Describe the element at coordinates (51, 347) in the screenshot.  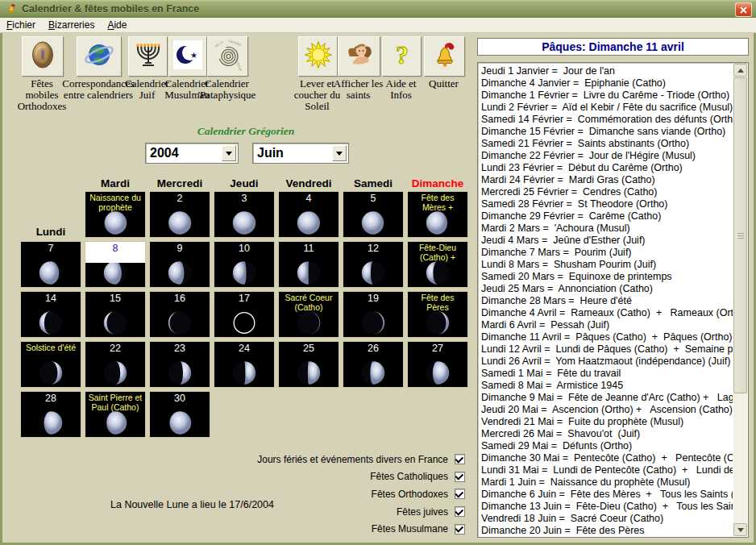
I see `event-label: Solstice d'été` at that location.